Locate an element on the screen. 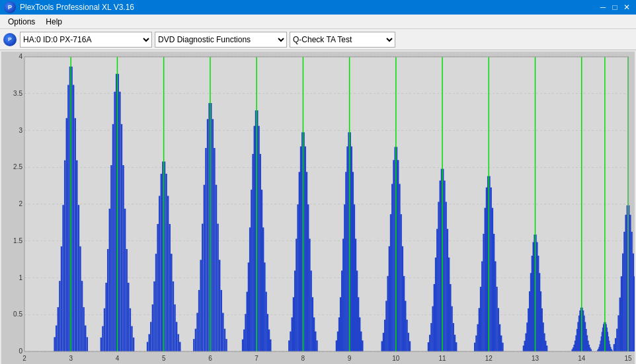 The image size is (636, 364). title-bar-text: PlexTools Professional XL V3.16 is located at coordinates (77, 7).